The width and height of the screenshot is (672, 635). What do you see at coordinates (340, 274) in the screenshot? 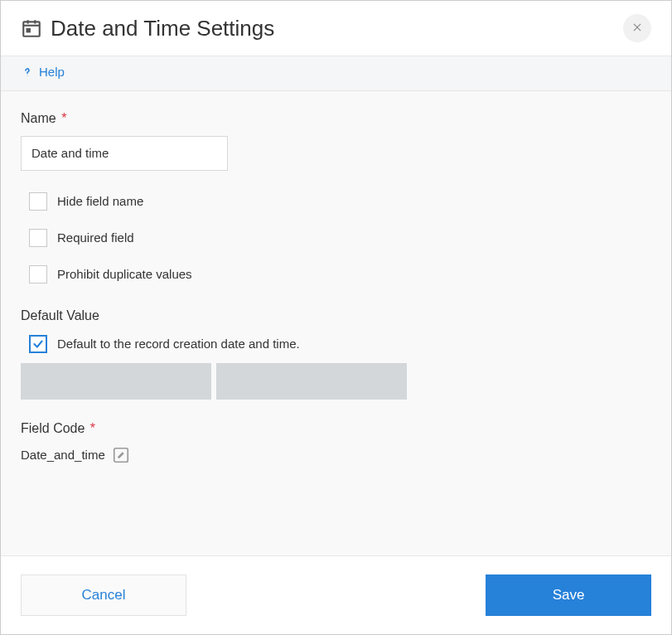
I see `prohibit-duplicate-row: Prohibit duplicate values` at bounding box center [340, 274].